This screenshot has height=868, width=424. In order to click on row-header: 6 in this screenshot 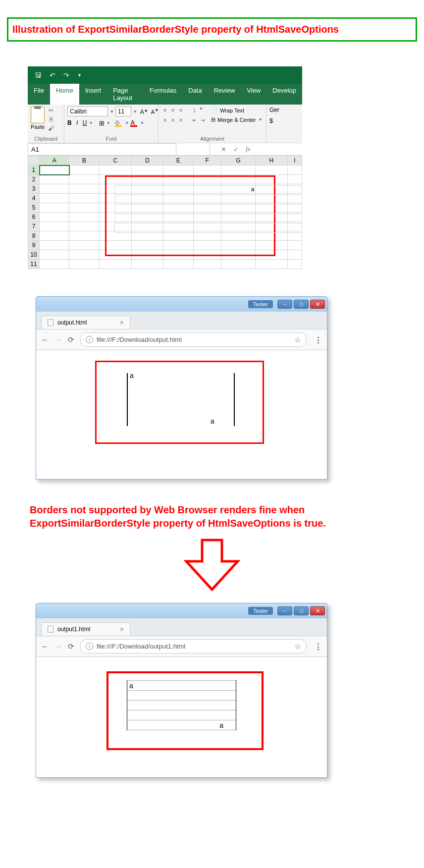, I will do `click(34, 217)`.